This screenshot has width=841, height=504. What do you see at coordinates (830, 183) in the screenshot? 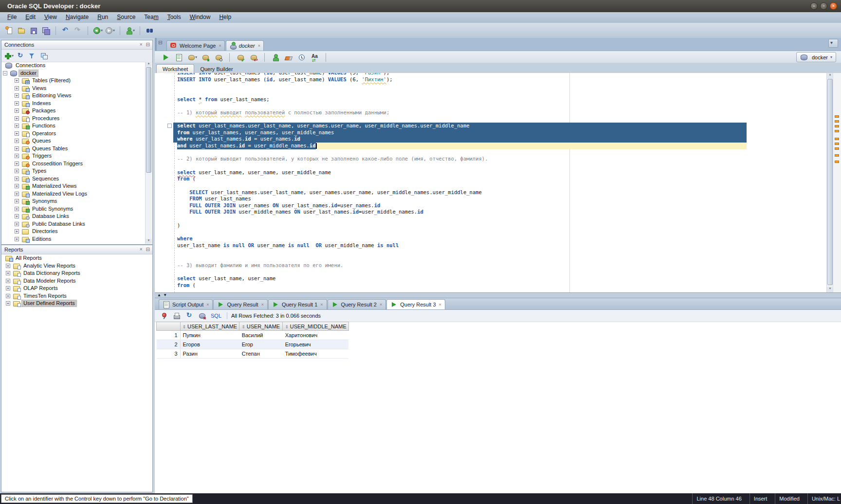
I see `editor-scrollbar` at bounding box center [830, 183].